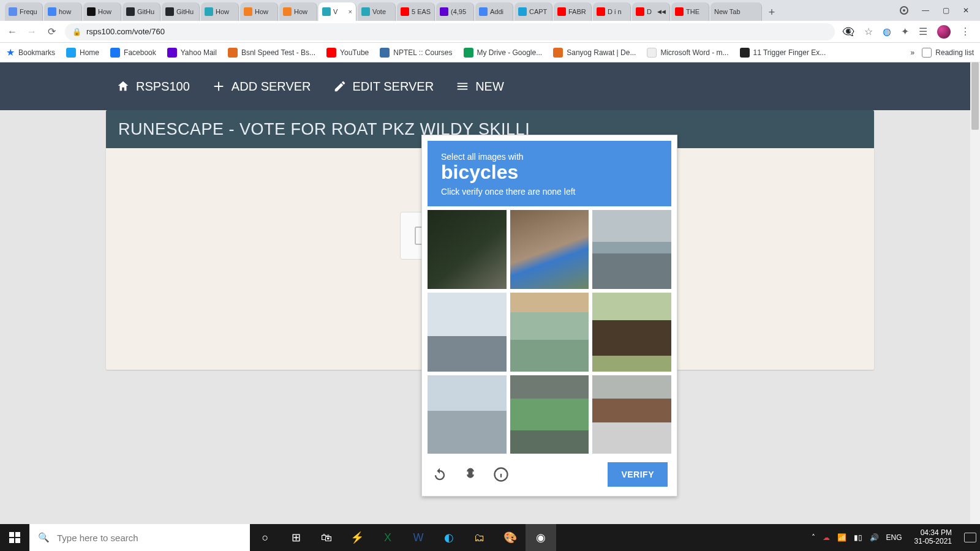 This screenshot has width=980, height=551. Describe the element at coordinates (573, 12) in the screenshot. I see `tab: FABR` at that location.